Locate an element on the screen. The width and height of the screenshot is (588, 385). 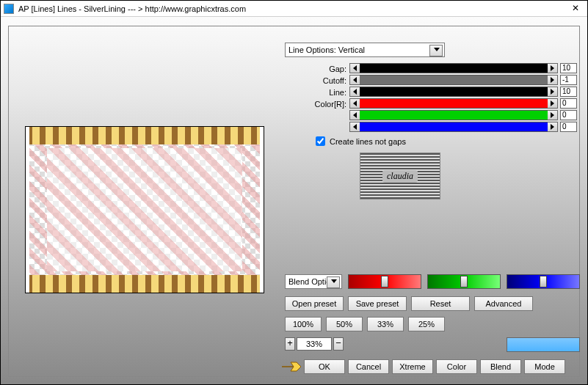
ok-button: OK is located at coordinates (324, 367).